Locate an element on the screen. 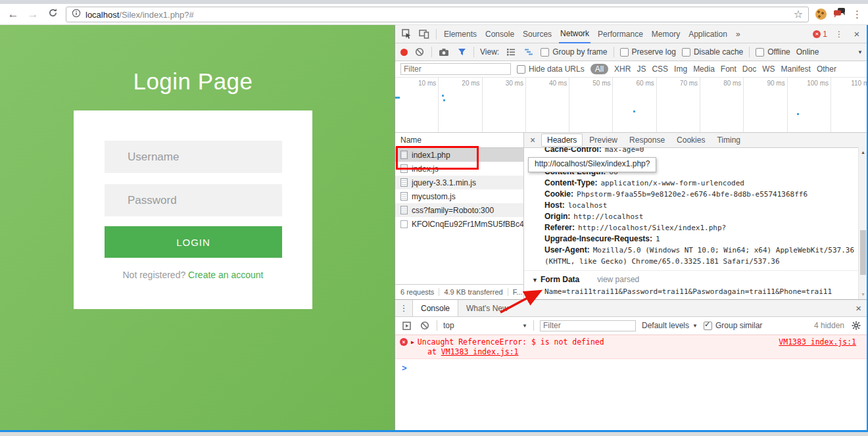 The image size is (868, 436). filter-type-manifest: Manifest is located at coordinates (796, 69).